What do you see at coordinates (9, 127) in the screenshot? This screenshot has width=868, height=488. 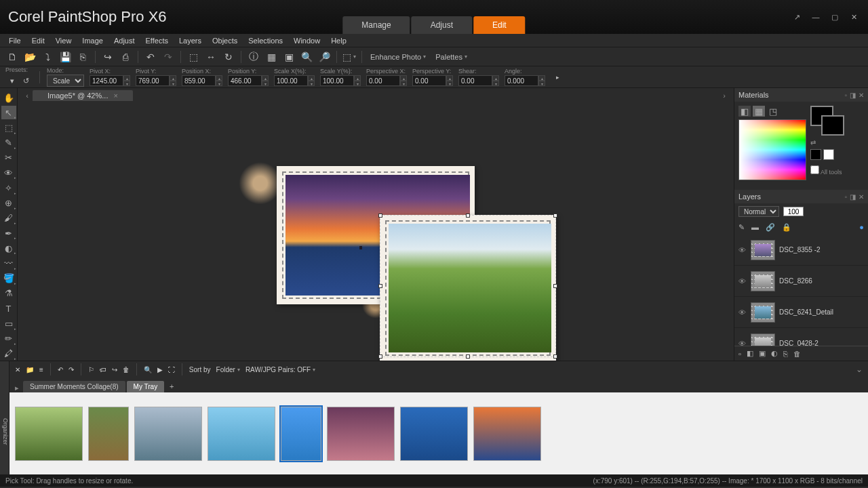 I see `selection-tool-icon: ⬚▸` at bounding box center [9, 127].